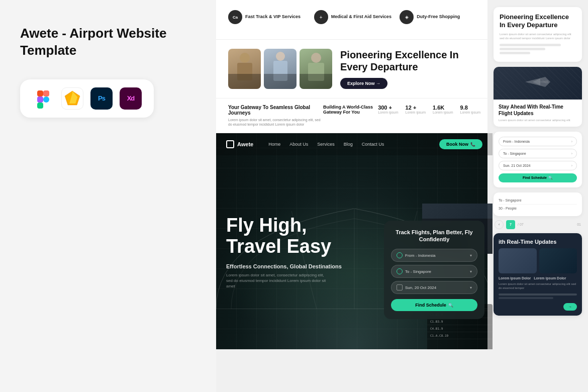  What do you see at coordinates (354, 17) in the screenshot?
I see `service-cards: Ca Fast Track & VIP Services + Medical &…` at bounding box center [354, 17].